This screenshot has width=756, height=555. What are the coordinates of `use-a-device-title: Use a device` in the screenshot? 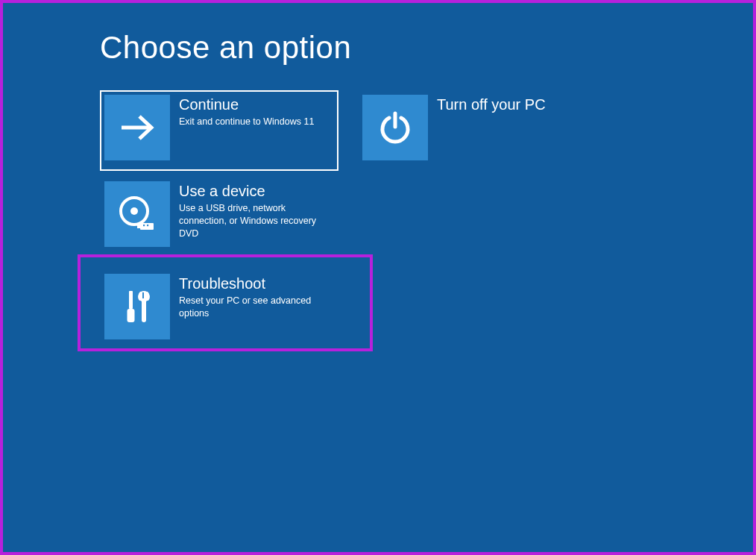 It's located at (255, 191).